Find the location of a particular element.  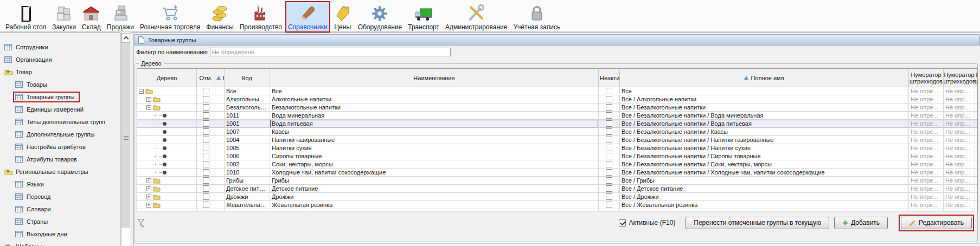

name-cell: Грибы is located at coordinates (434, 180).